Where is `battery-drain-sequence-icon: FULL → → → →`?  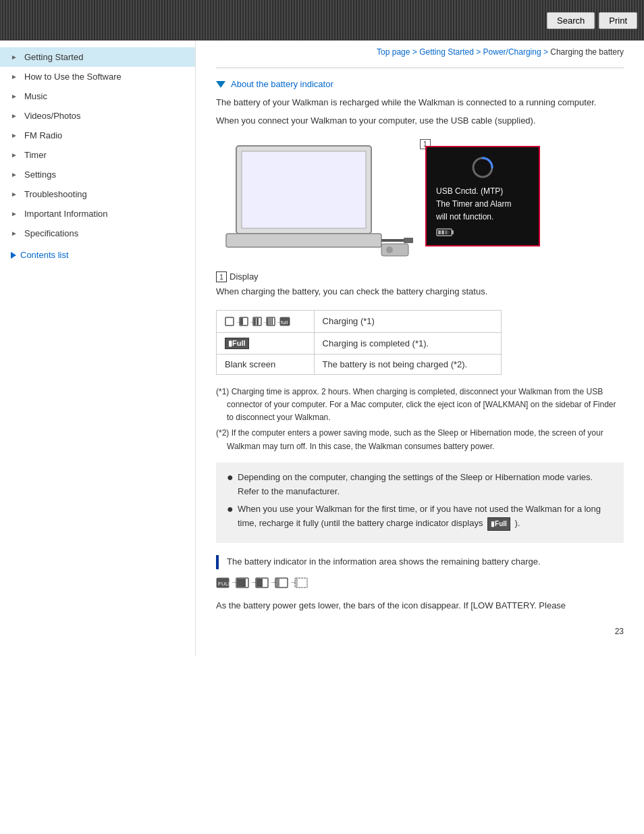
battery-drain-sequence-icon: FULL → → → → is located at coordinates (277, 583).